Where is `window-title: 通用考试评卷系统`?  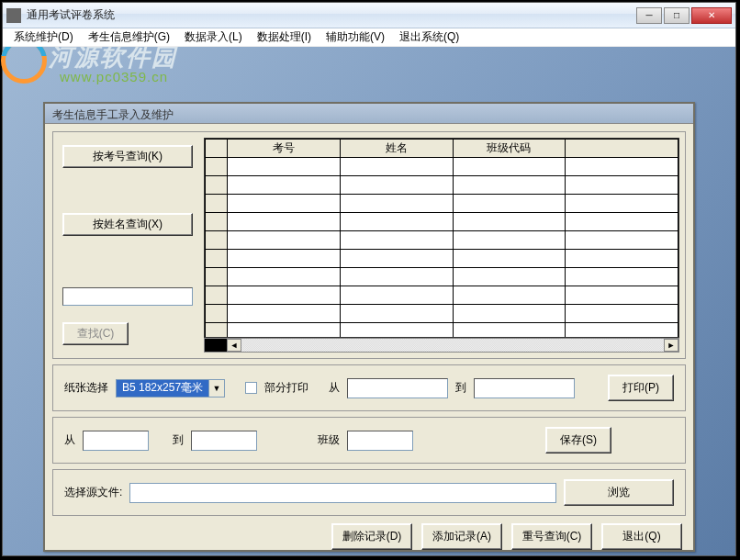 window-title: 通用考试评卷系统 is located at coordinates (331, 15).